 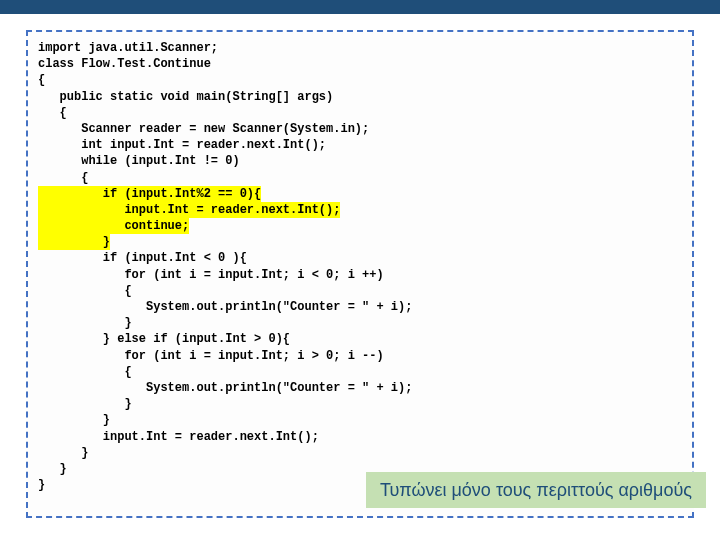 What do you see at coordinates (360, 437) in the screenshot?
I see `code-line: input.Int = reader.next.Int();` at bounding box center [360, 437].